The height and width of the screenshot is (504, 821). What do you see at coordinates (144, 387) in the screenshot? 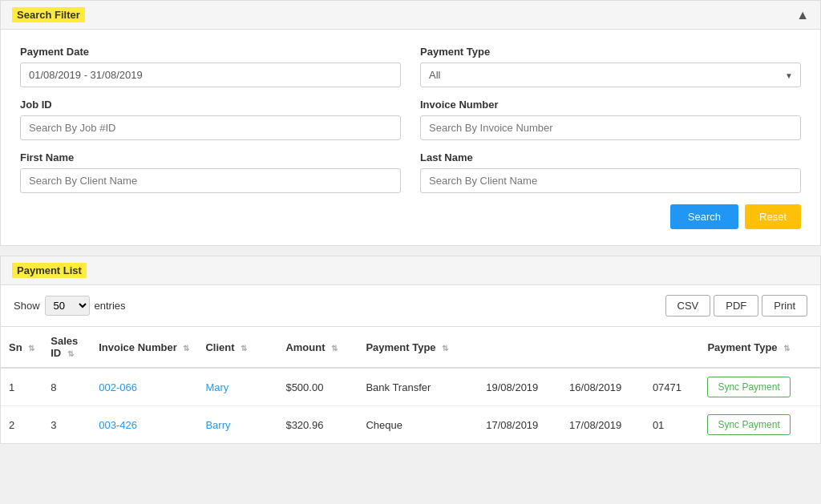
I see `td-invoice: 002-066` at bounding box center [144, 387].